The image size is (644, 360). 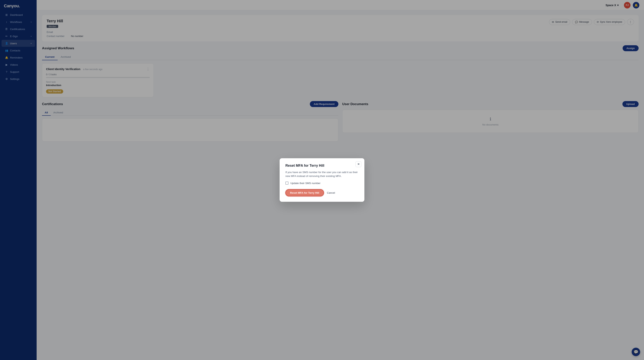 What do you see at coordinates (322, 166) in the screenshot?
I see `modal-title: Reset MFA for Terry Hill` at bounding box center [322, 166].